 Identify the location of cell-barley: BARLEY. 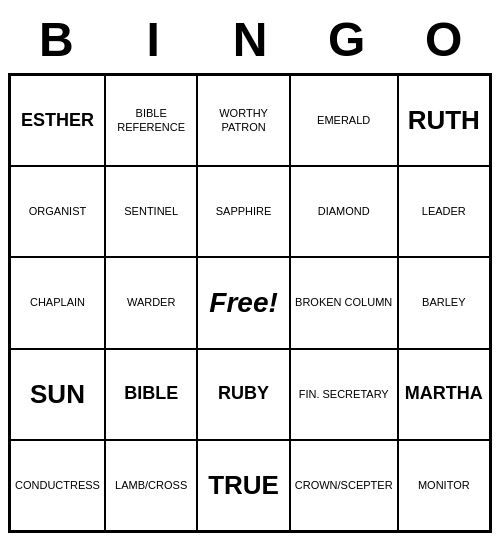
(444, 302).